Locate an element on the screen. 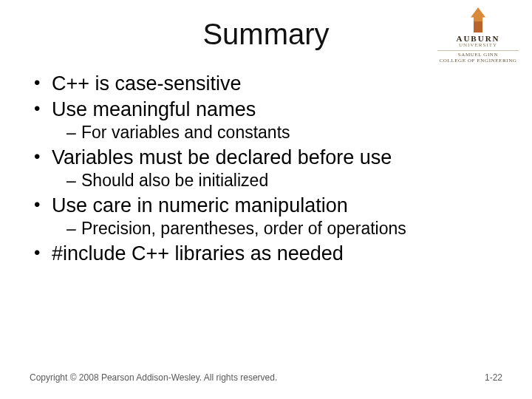 The image size is (532, 399). bullet-text: Use care in numeric manipulation is located at coordinates (200, 205).